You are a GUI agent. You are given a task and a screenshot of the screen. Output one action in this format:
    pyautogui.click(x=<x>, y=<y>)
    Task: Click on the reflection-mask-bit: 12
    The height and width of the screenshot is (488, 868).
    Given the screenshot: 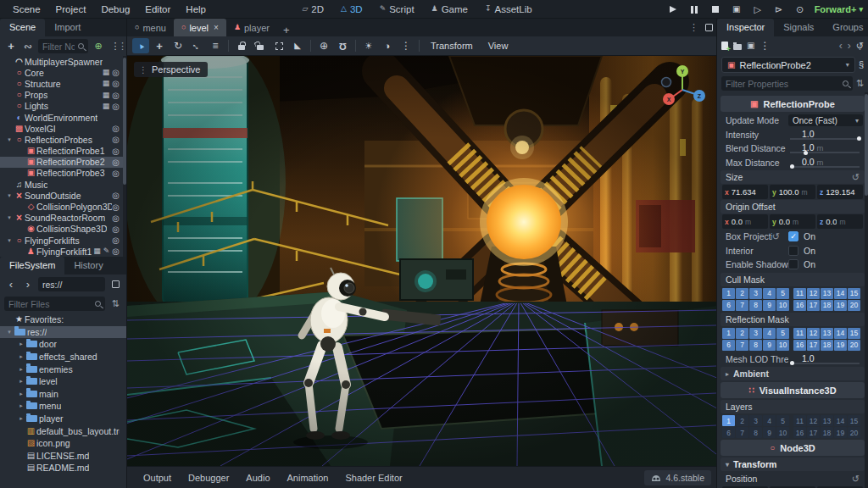 What is the action you would take?
    pyautogui.click(x=814, y=334)
    